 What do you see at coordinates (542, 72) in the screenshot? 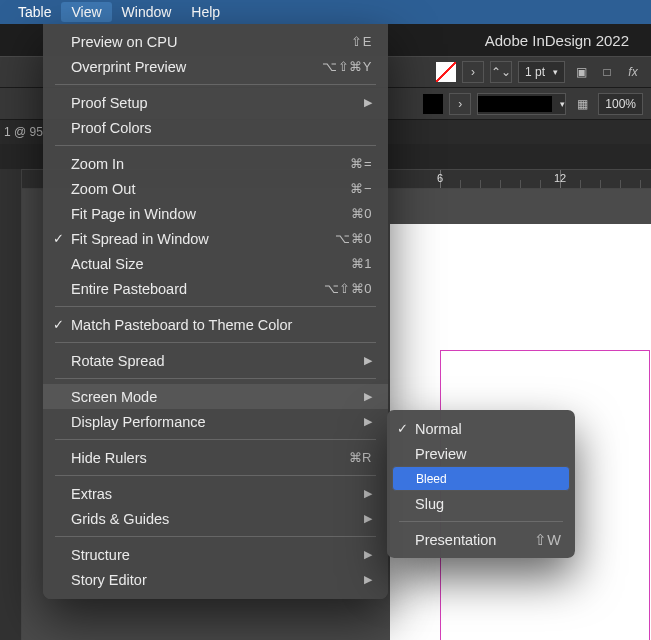
I see `stroke-weight-select: 1 pt▾` at bounding box center [542, 72].